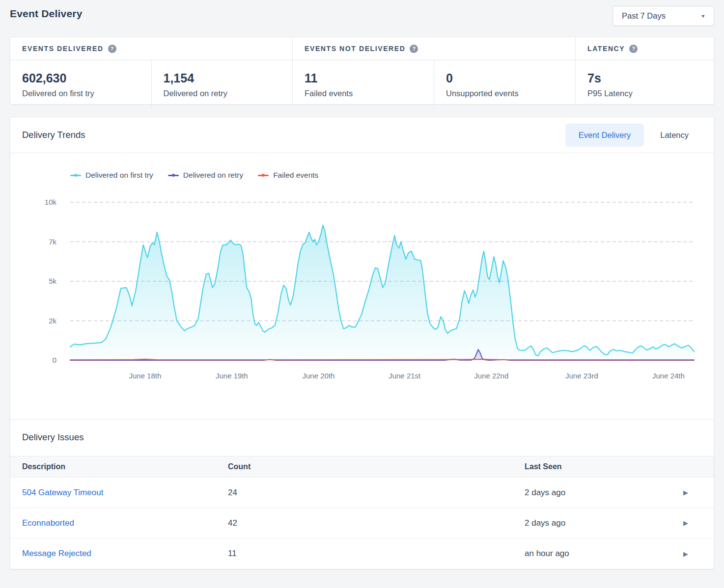 The height and width of the screenshot is (588, 724). I want to click on stat-unsupported: 0 Unsupported events, so click(505, 84).